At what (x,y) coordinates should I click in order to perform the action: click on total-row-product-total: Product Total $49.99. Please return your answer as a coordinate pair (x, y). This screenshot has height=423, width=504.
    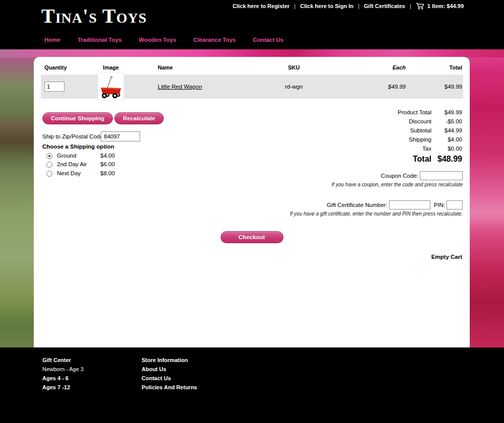
    Looking at the image, I should click on (387, 112).